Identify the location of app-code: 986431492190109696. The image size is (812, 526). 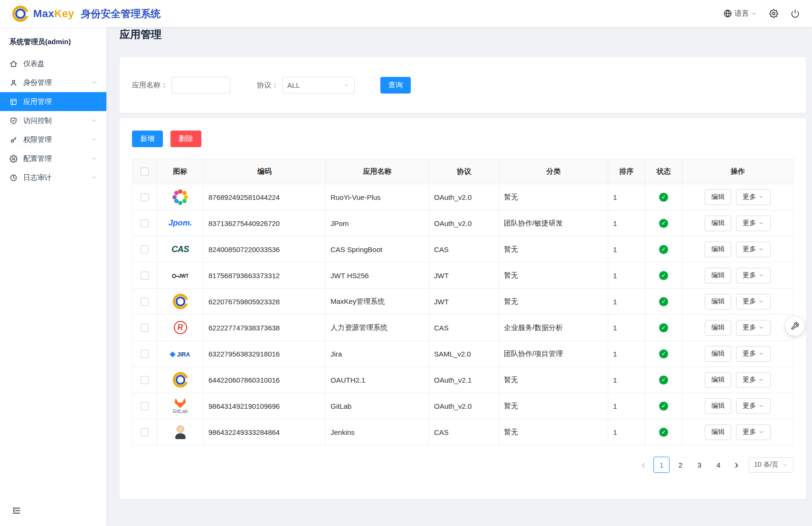
(265, 406).